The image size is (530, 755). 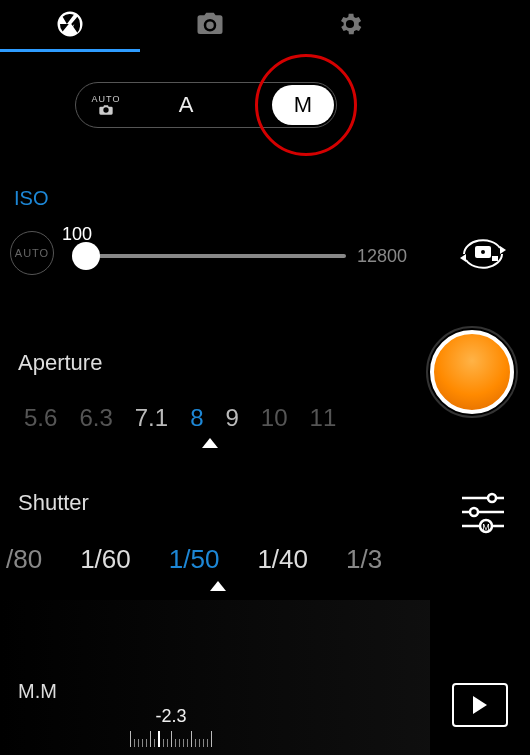 What do you see at coordinates (232, 418) in the screenshot?
I see `aperture-value: 9` at bounding box center [232, 418].